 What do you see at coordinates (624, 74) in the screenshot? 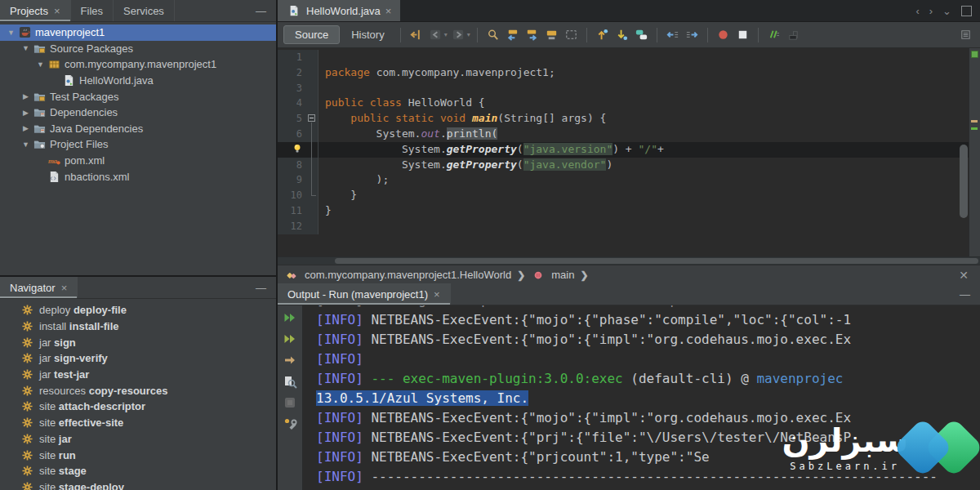
I see `code-line-2: 2package com.mycompany.mavenproject1;` at bounding box center [624, 74].